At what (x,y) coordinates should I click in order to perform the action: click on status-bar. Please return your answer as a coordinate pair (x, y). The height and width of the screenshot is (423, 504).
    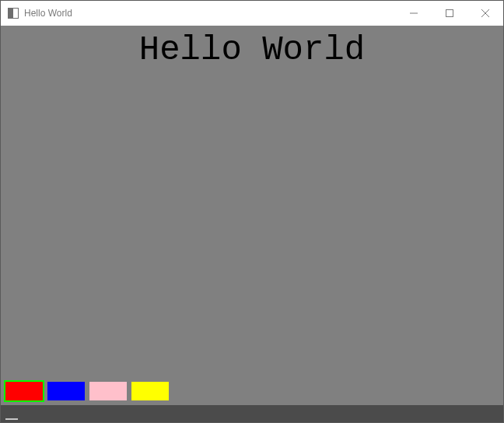
    Looking at the image, I should click on (252, 414).